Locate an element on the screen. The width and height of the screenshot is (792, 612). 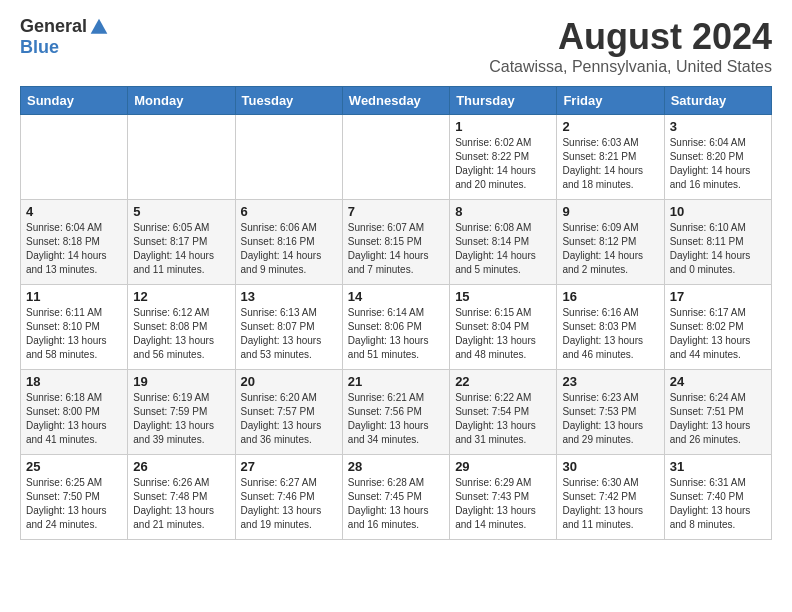
calendar-cell-w2d6: 17 Sunrise: 6:17 AMSunset: 8:02 PMDaylig… is located at coordinates (718, 328).